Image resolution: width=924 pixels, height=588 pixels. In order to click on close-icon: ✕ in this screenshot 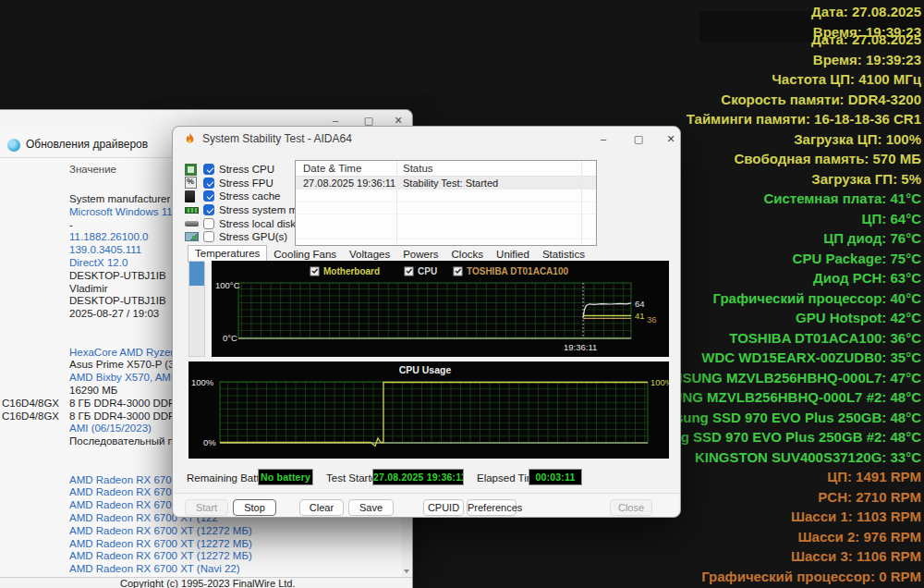, I will do `click(671, 139)`.